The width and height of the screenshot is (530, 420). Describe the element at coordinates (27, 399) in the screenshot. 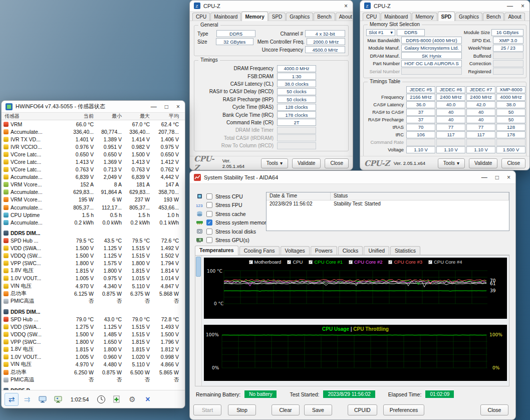

I see `forward-arrows-icon: ⇉` at that location.